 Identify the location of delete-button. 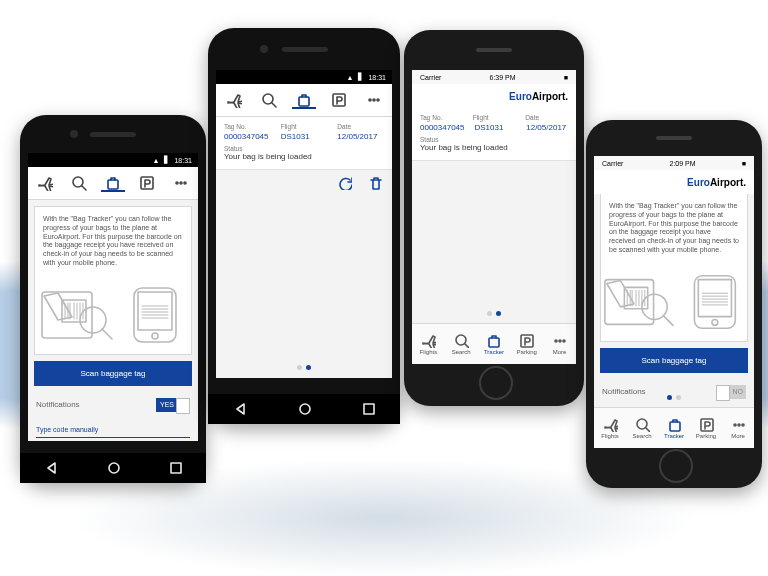
(375, 184).